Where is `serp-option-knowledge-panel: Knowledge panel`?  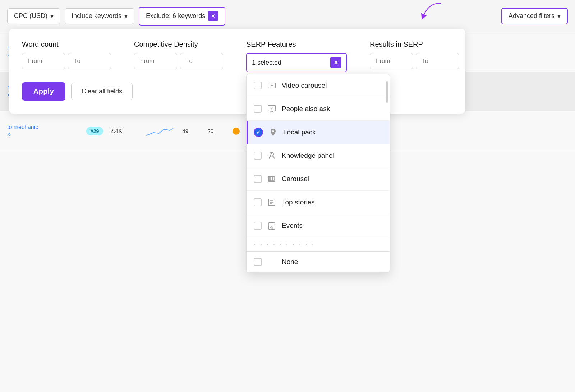 serp-option-knowledge-panel: Knowledge panel is located at coordinates (318, 156).